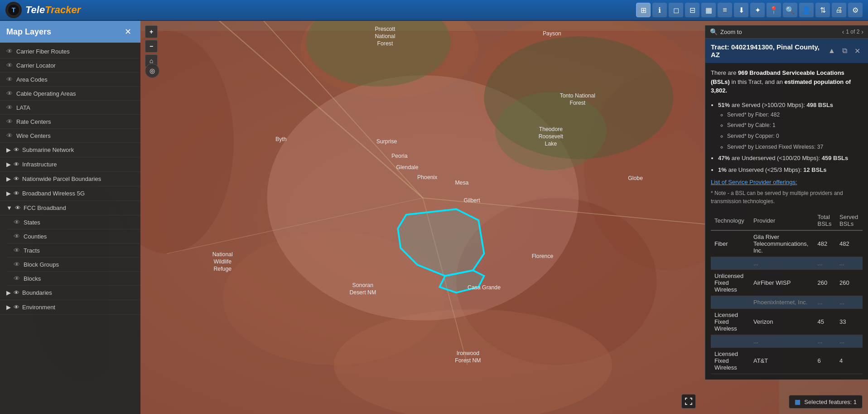 The height and width of the screenshot is (414, 868). I want to click on layer-group-parcel: ▶ 👁 Nationwide Parcel Boundaries, so click(70, 179).